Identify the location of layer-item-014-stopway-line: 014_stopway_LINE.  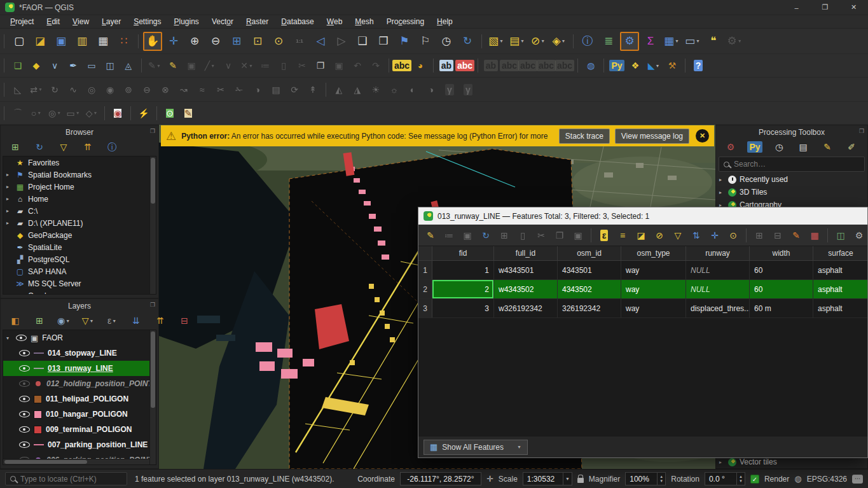
(79, 353).